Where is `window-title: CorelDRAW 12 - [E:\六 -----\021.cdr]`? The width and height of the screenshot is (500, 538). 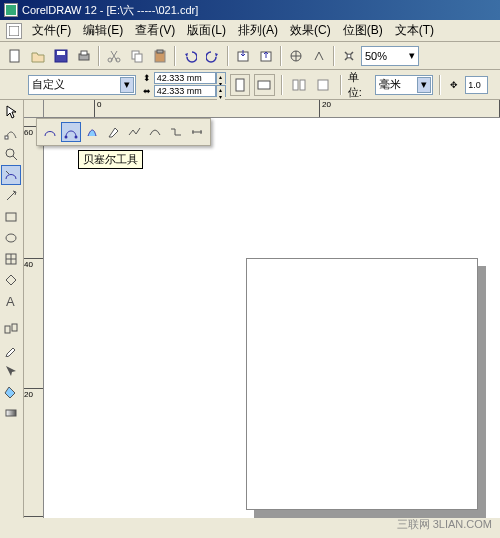 window-title: CorelDRAW 12 - [E:\六 -----\021.cdr] is located at coordinates (110, 10).